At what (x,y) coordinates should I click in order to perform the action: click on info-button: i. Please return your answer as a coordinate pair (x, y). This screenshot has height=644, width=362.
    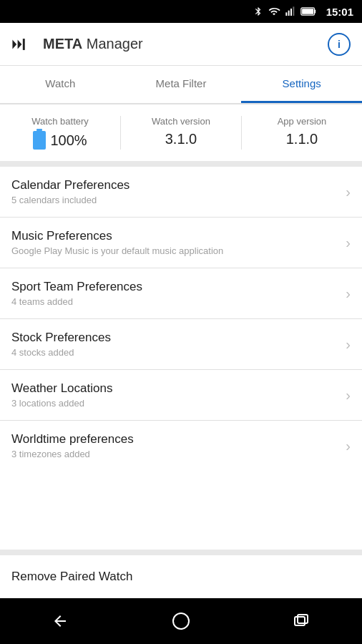
    Looking at the image, I should click on (339, 44).